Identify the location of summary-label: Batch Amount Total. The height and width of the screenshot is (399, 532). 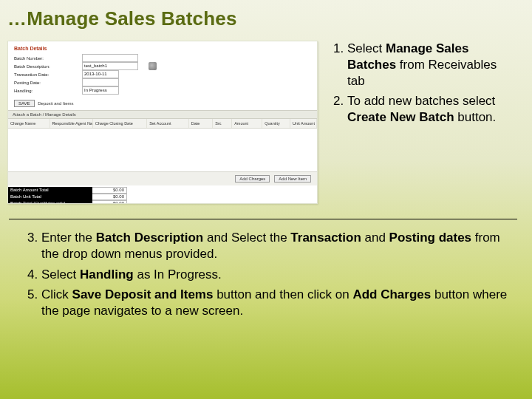
(50, 191).